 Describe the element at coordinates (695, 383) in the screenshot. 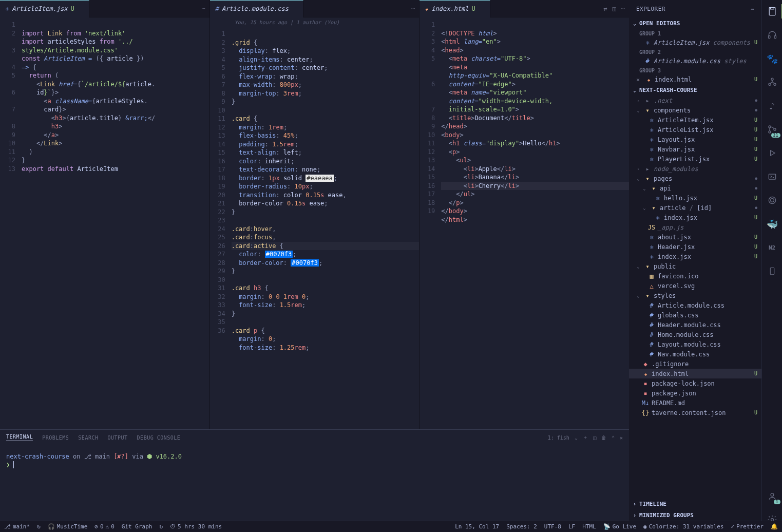

I see `file-pkglock: ▪package-lock.json` at that location.